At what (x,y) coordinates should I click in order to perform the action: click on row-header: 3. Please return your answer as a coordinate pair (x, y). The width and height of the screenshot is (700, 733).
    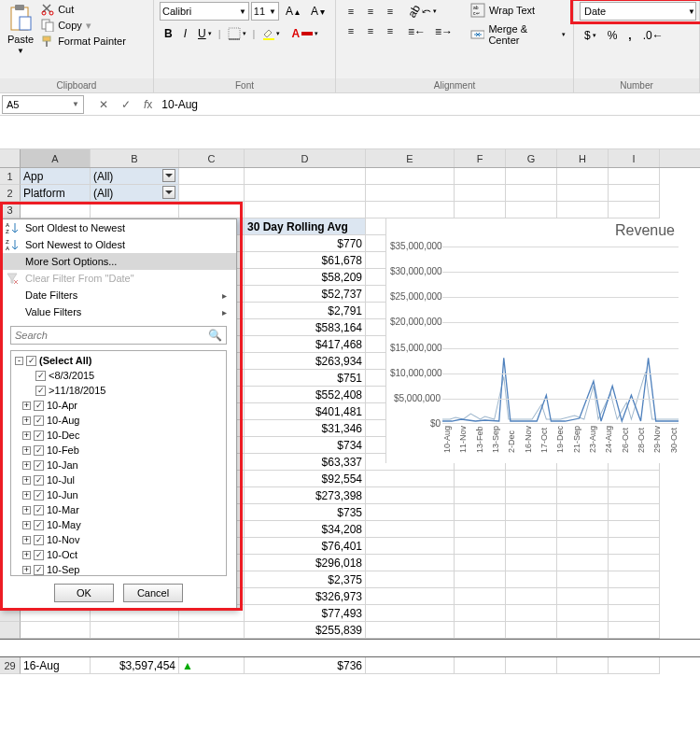
    Looking at the image, I should click on (10, 210).